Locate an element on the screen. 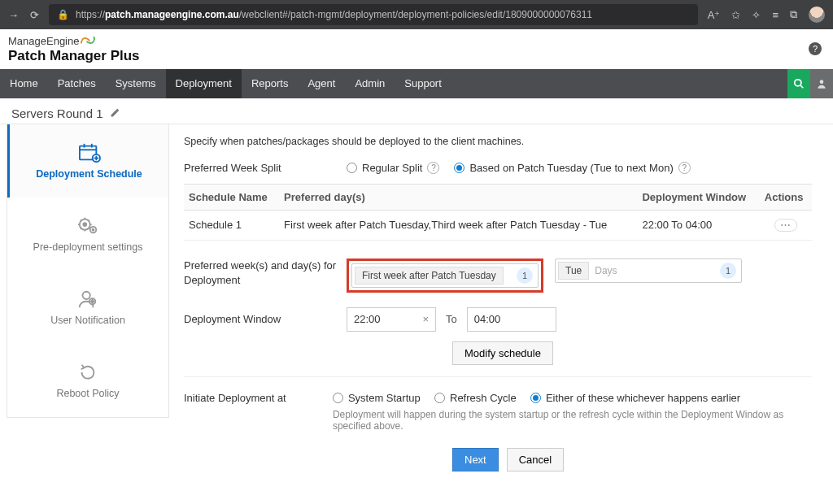 The height and width of the screenshot is (504, 833). week-chip: First week after Patch Tuesday is located at coordinates (430, 276).